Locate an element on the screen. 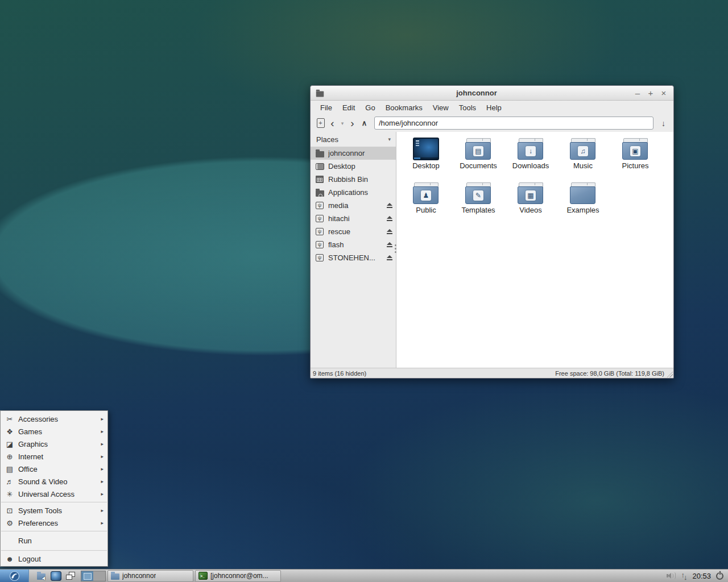 The height and width of the screenshot is (582, 728). file-music: ♫ Music is located at coordinates (583, 160).